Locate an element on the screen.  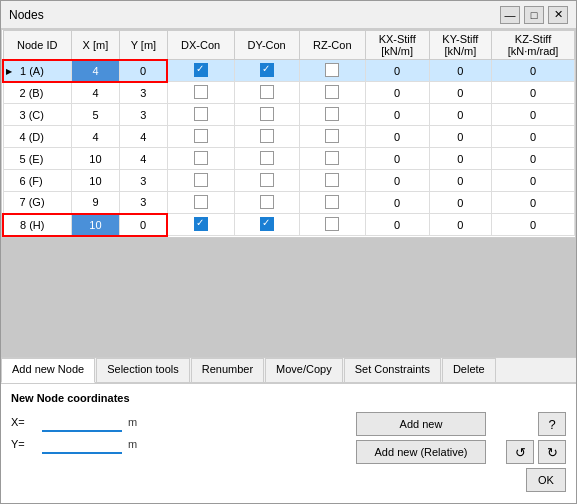
tab-delete: Delete is located at coordinates (469, 370).